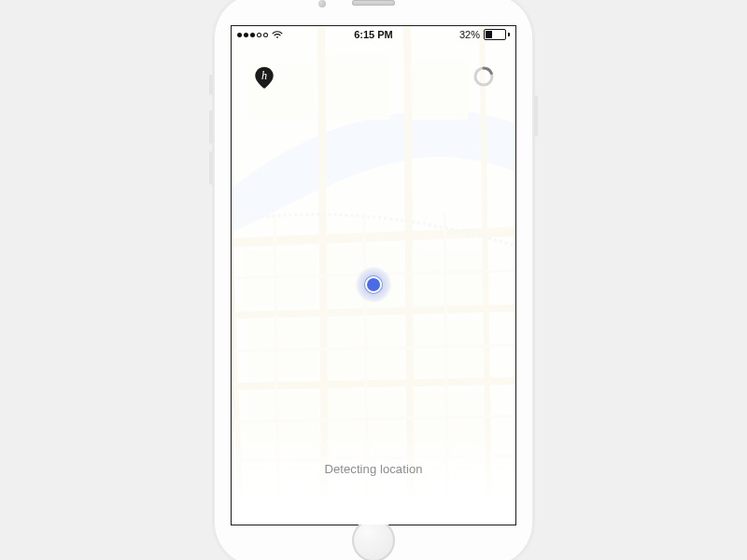  What do you see at coordinates (374, 3) in the screenshot?
I see `phone-earpiece` at bounding box center [374, 3].